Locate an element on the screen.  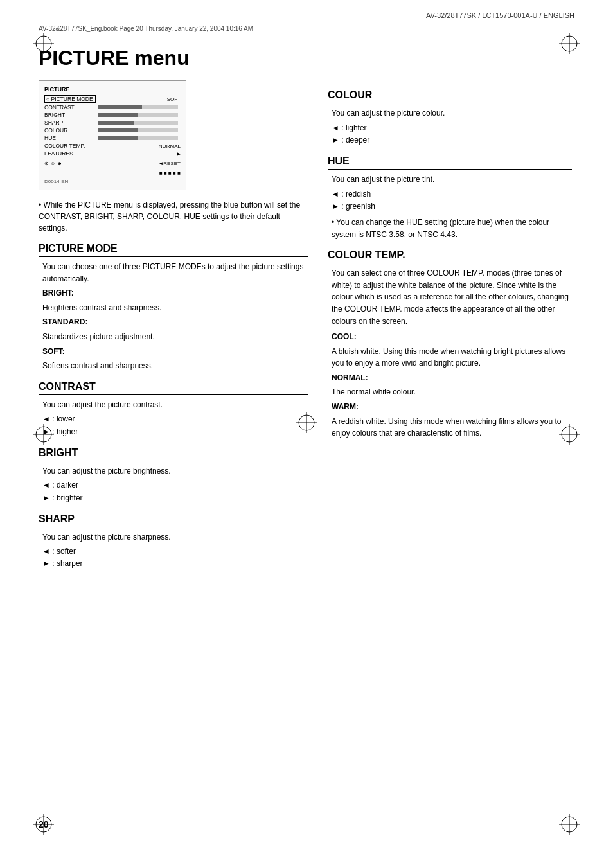
file-info: AV-32&28T77SK_Eng.book Page 20 Thursday,… is located at coordinates (146, 28).